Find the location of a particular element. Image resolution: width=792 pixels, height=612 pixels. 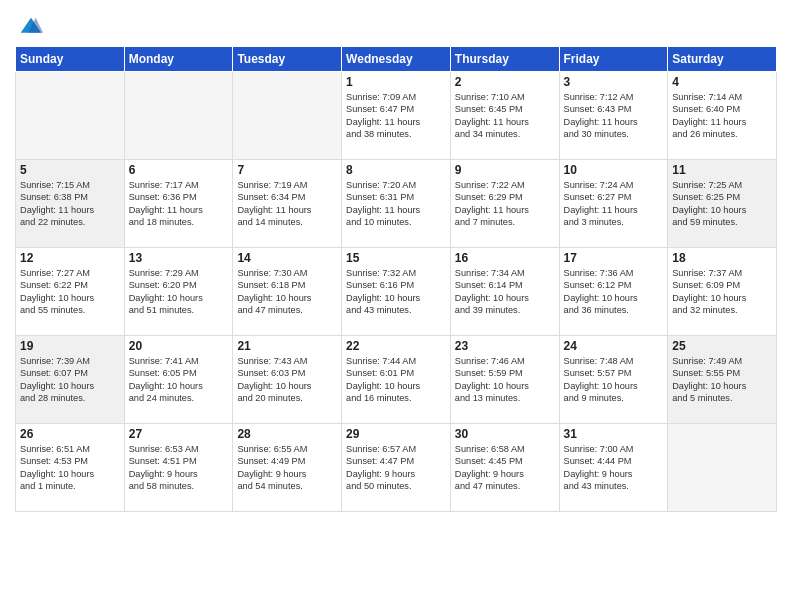

calendar-cell: 20Sunrise: 7:41 AM Sunset: 6:05 PM Dayli… is located at coordinates (178, 380).